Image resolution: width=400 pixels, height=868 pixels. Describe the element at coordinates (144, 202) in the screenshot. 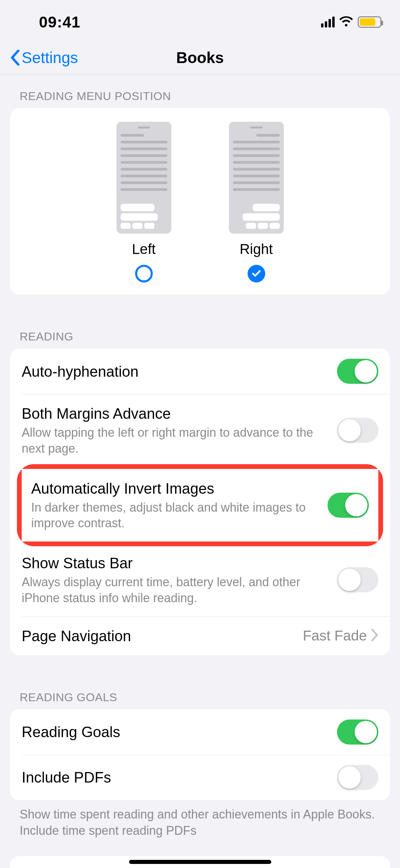

I see `menu-position-left-option: Left` at that location.